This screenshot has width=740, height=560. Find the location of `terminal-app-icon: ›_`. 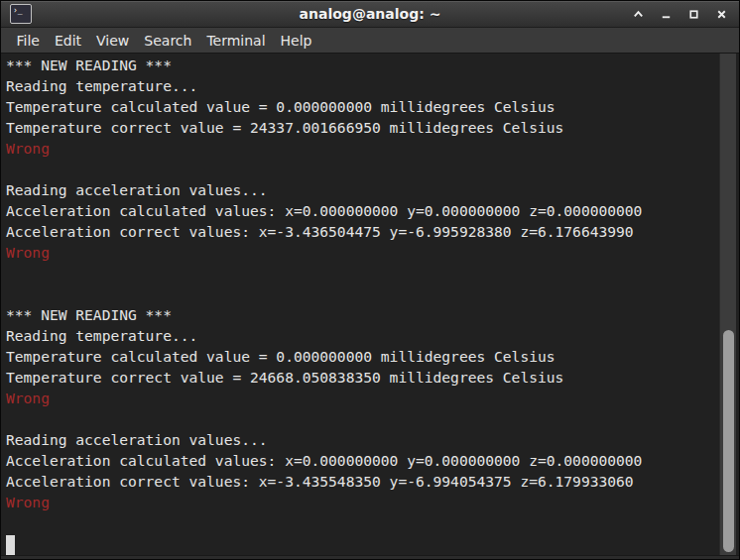

terminal-app-icon: ›_ is located at coordinates (21, 14).